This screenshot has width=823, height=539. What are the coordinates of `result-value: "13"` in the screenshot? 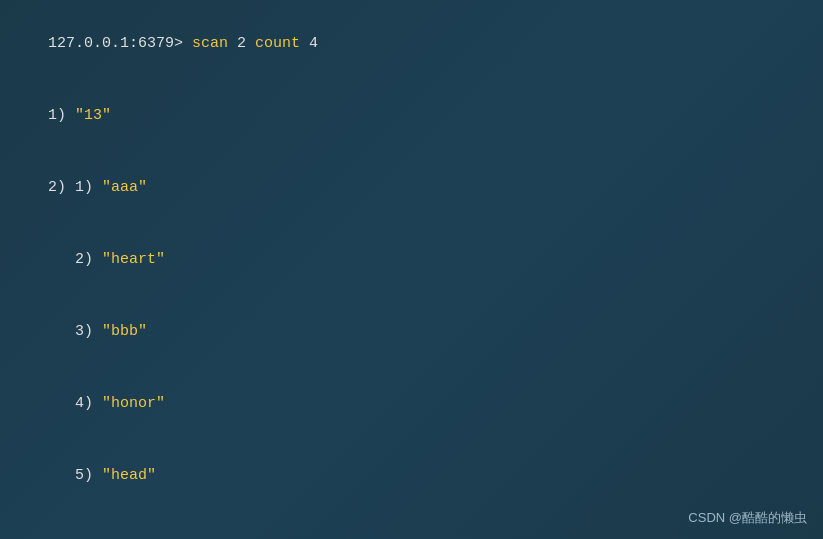 It's located at (93, 116).